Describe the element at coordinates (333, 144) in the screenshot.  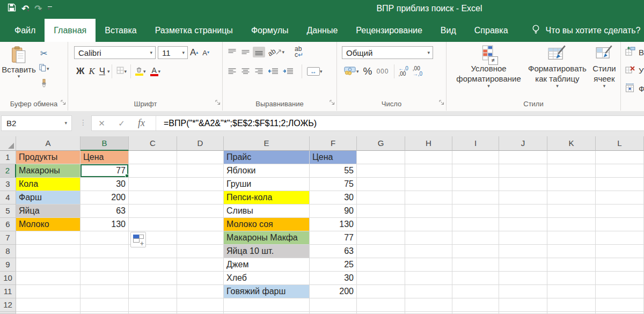
I see `column-header-F: F` at that location.